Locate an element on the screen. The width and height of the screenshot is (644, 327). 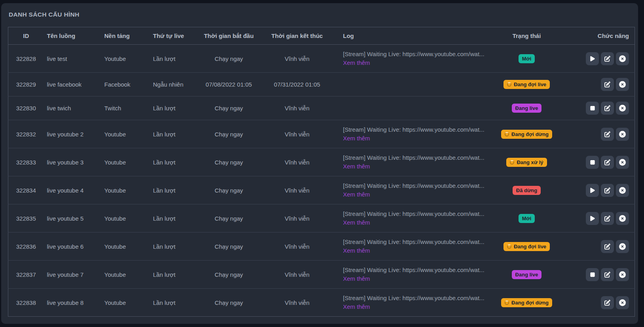
status-badge: Đang live is located at coordinates (527, 108).